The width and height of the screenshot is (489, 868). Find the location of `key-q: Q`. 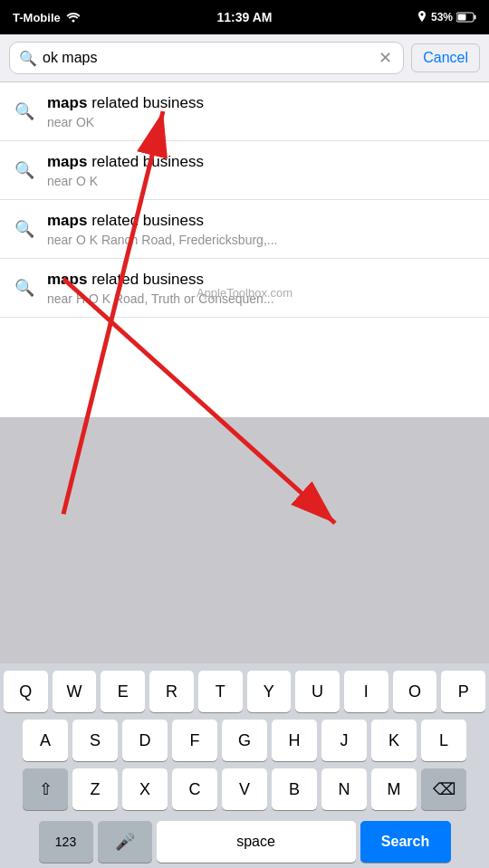

key-q: Q is located at coordinates (25, 692).